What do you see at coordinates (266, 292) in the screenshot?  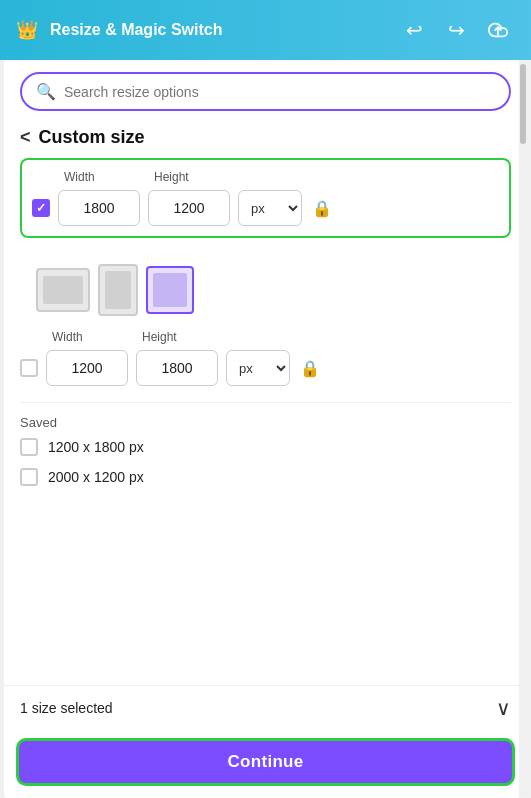 I see `orientation-row` at bounding box center [266, 292].